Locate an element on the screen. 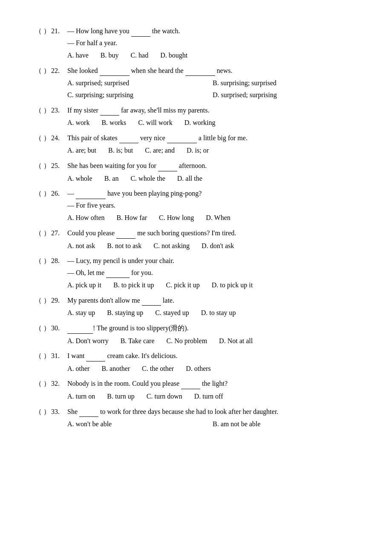  option-item: C. stayed up is located at coordinates (172, 313).